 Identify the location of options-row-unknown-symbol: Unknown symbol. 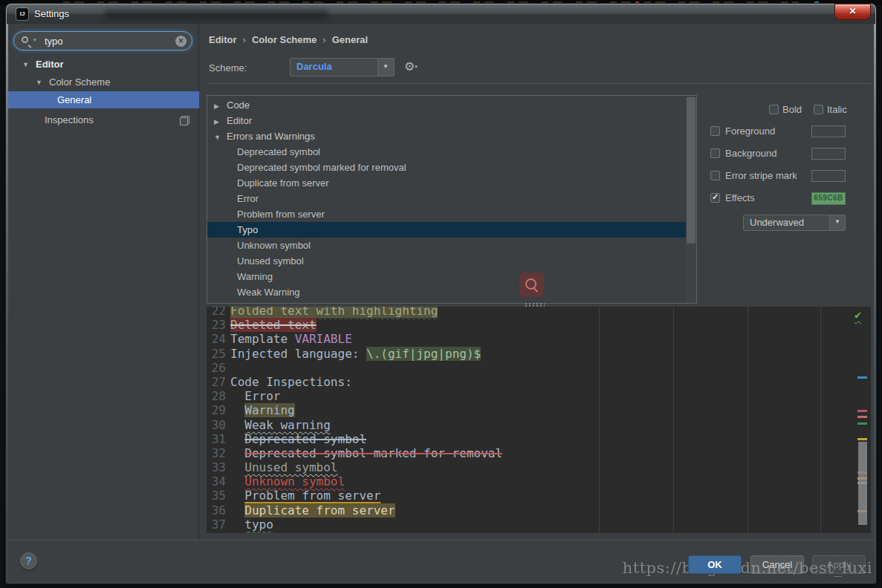
(452, 245).